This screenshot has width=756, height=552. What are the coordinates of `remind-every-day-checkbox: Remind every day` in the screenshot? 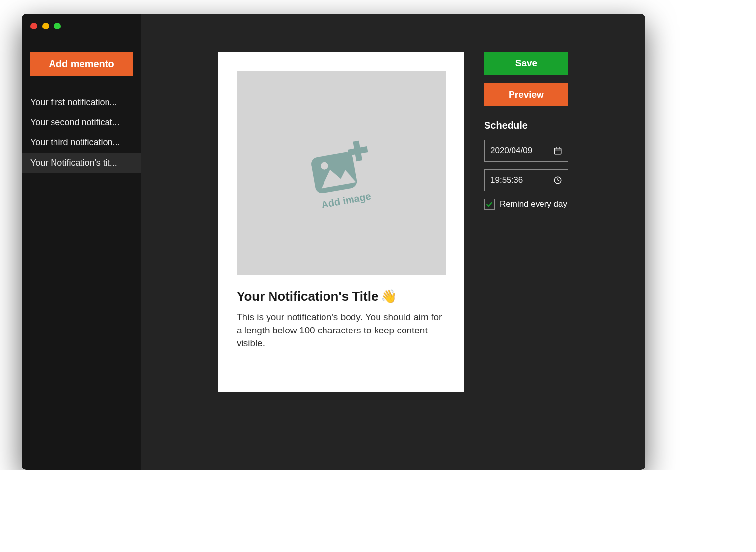 It's located at (526, 204).